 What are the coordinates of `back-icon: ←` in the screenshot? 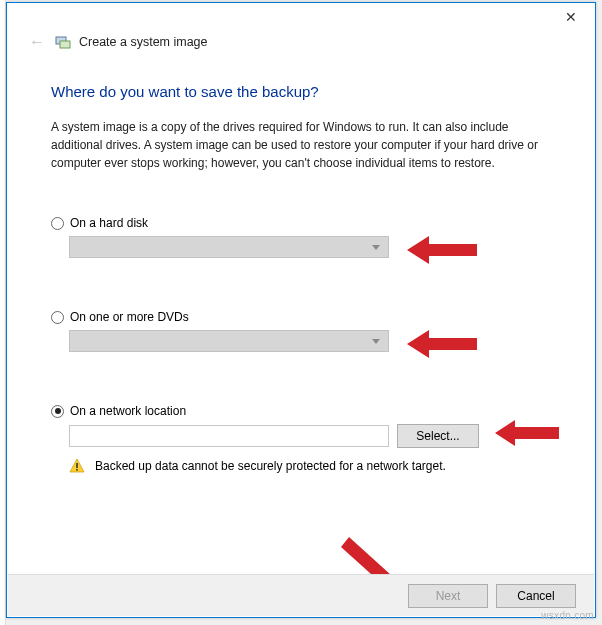 It's located at (38, 42).